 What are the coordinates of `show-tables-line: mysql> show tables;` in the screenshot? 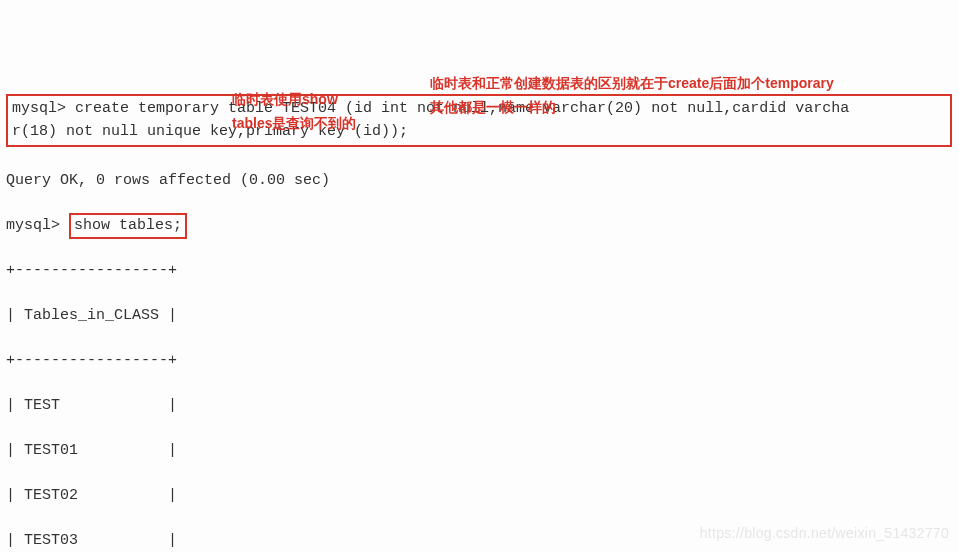 It's located at (480, 226).